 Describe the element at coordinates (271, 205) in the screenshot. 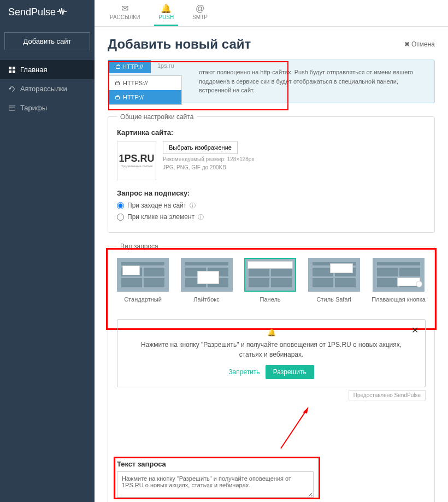

I see `radio-on-visit: При заходе на сайт ⓘ` at that location.